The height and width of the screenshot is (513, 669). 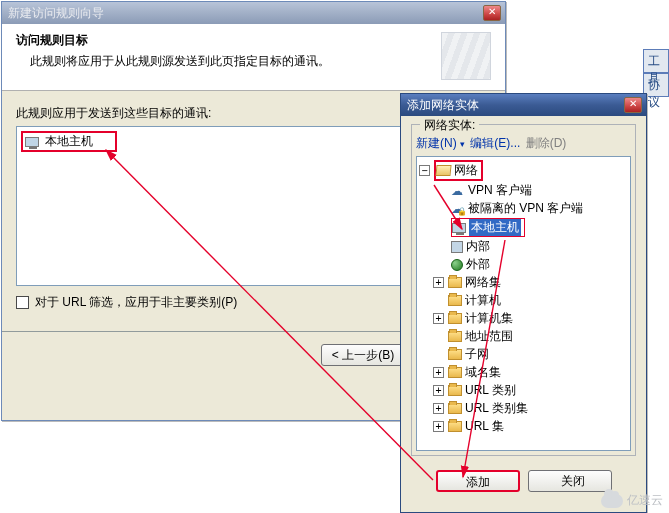 What do you see at coordinates (524, 336) in the screenshot?
I see `tree-node-addr-range: 地址范围` at bounding box center [524, 336].